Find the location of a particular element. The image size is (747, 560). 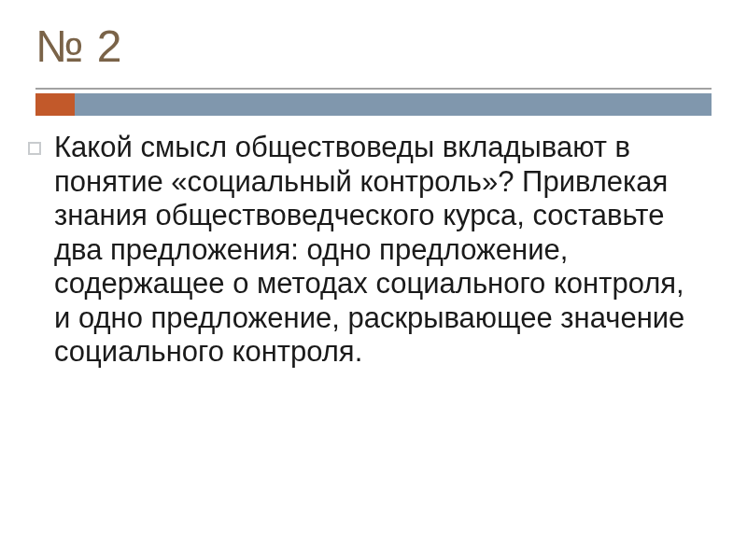

title-divider is located at coordinates (374, 102).